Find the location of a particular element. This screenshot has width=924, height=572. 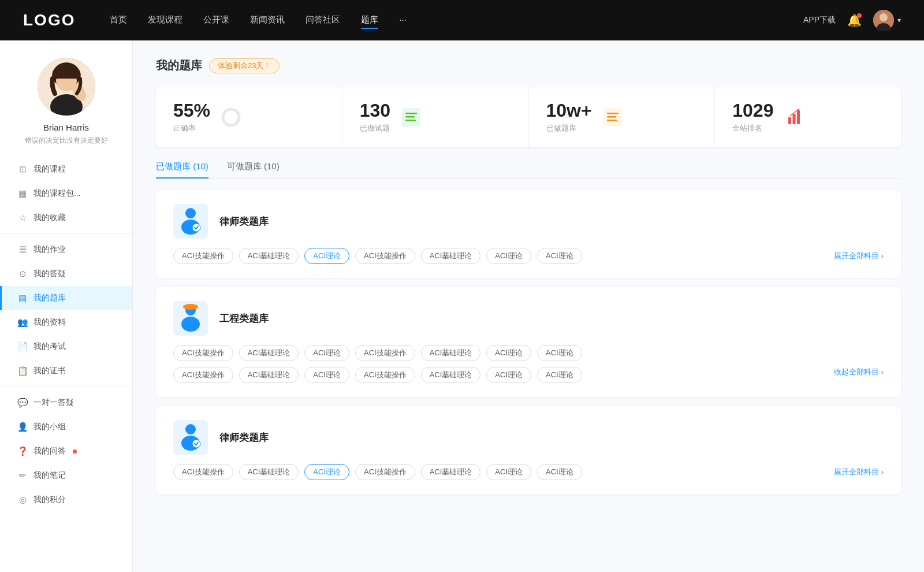

question-bank-icon: ▤ is located at coordinates (23, 298).